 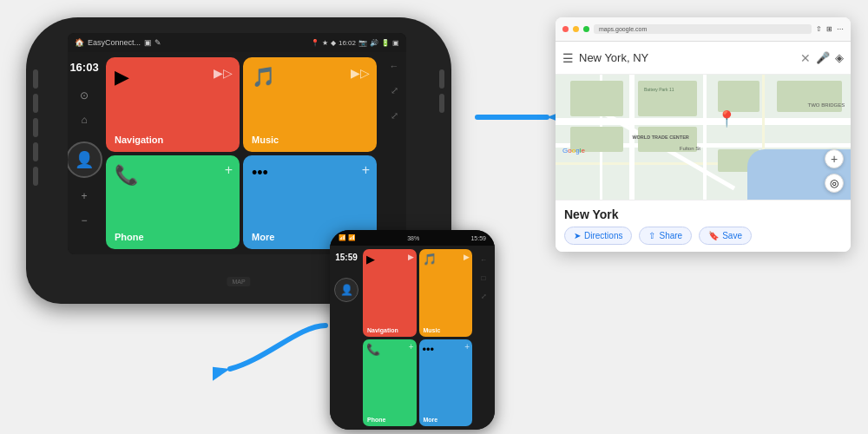 I want to click on phone-music-tile: 🎵 ▶ Music, so click(x=446, y=293).